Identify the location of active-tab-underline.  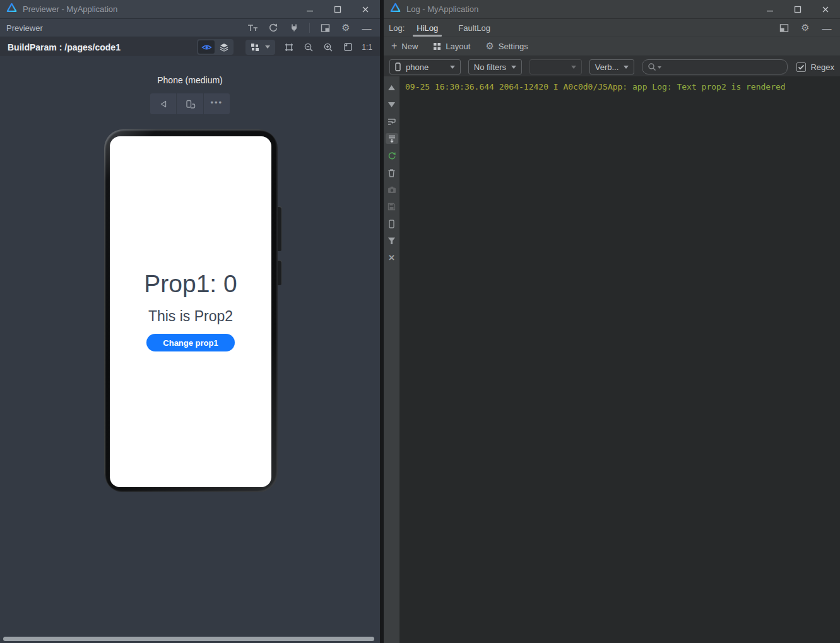
(427, 35).